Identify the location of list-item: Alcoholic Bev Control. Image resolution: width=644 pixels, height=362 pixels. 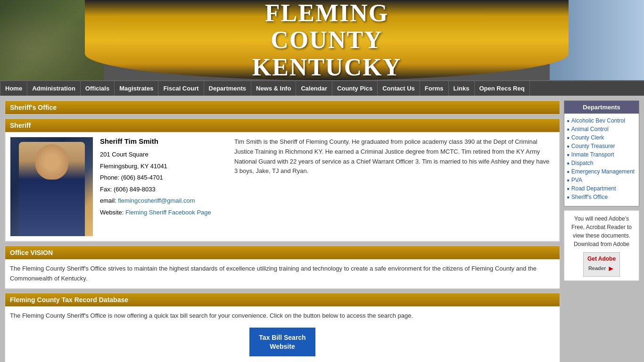
(602, 121).